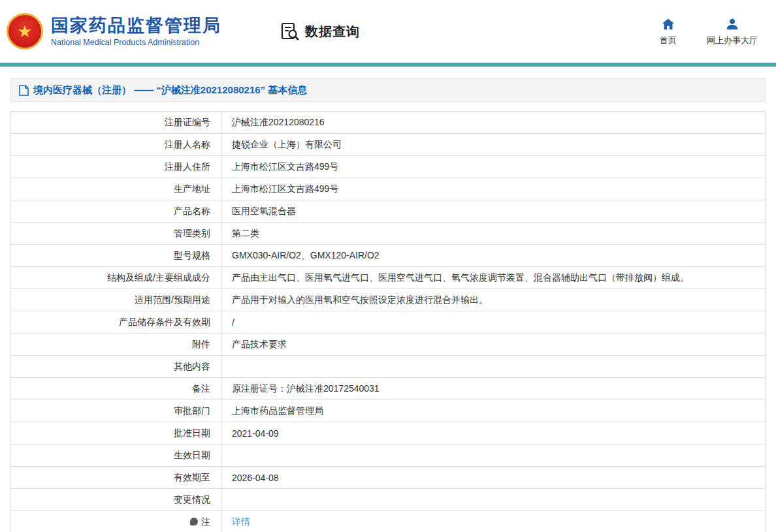  I want to click on teal-divider, so click(388, 65).